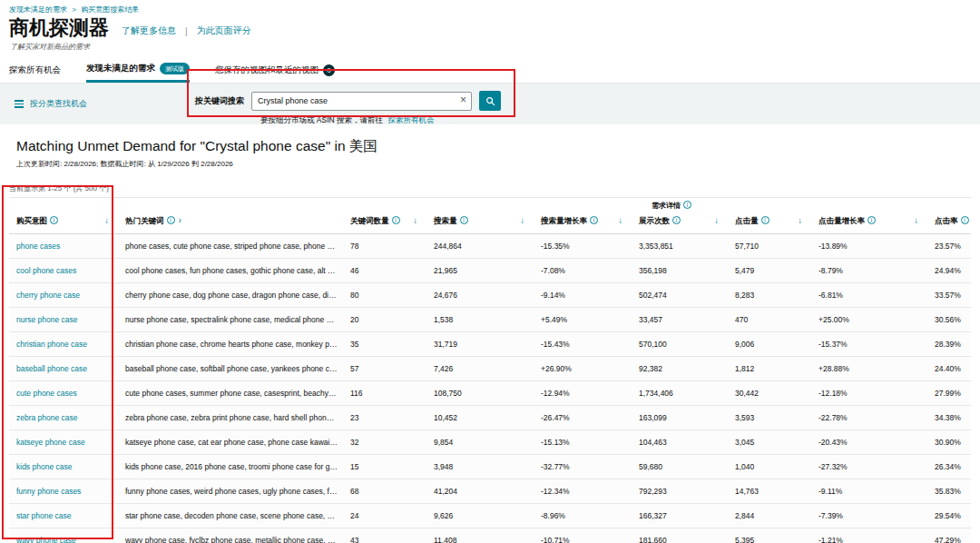 The image size is (980, 543). Describe the element at coordinates (52, 344) in the screenshot. I see `intent-link: christian phone case` at that location.